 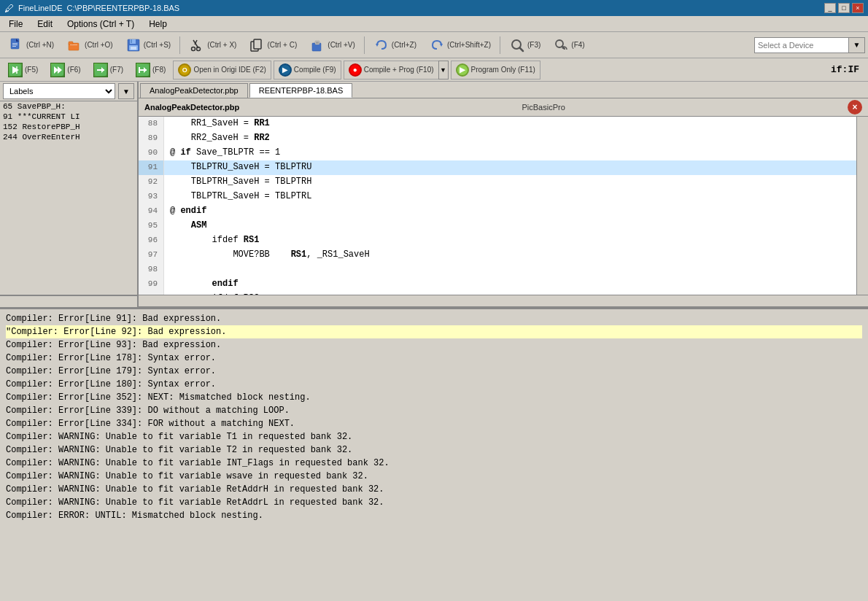 What do you see at coordinates (810, 45) in the screenshot?
I see `device-selector: ▼` at bounding box center [810, 45].